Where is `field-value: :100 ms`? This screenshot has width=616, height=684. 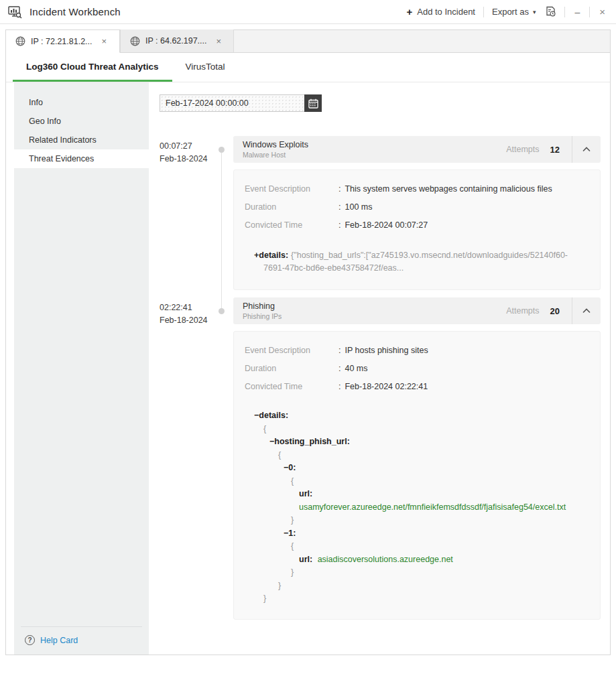
field-value: :100 ms is located at coordinates (355, 208).